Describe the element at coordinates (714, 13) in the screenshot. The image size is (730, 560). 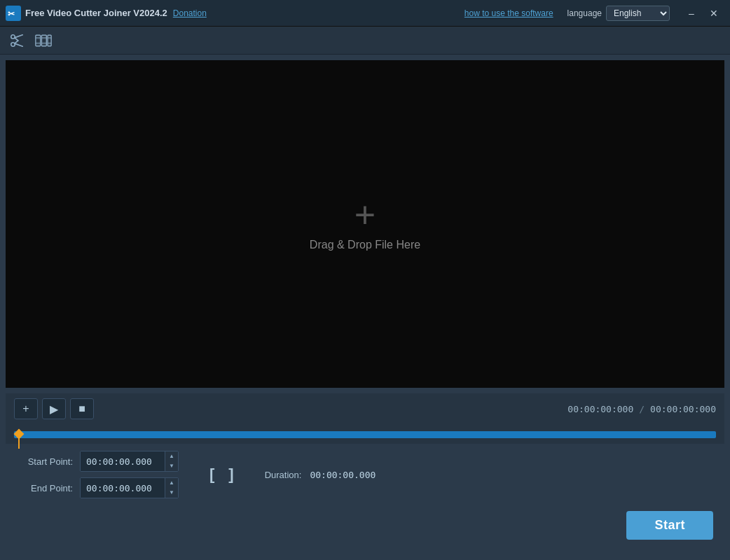
I see `close-button: ✕` at that location.